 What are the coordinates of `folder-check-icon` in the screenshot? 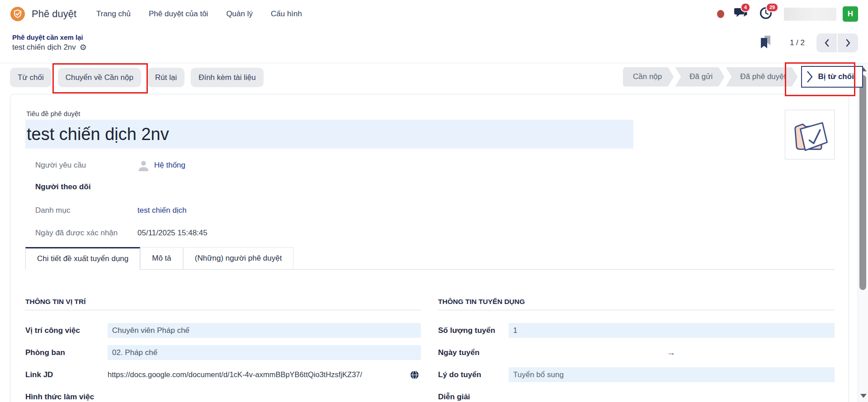 It's located at (810, 135).